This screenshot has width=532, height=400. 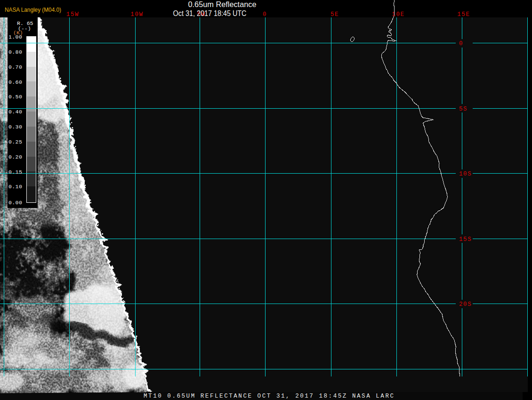 What do you see at coordinates (463, 15) in the screenshot?
I see `svg-text: 15E` at bounding box center [463, 15].